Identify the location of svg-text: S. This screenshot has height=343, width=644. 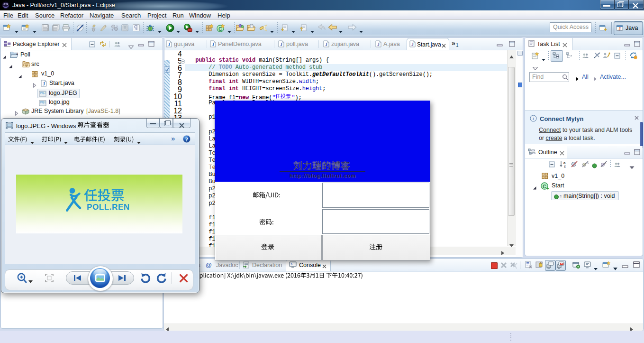
(561, 196).